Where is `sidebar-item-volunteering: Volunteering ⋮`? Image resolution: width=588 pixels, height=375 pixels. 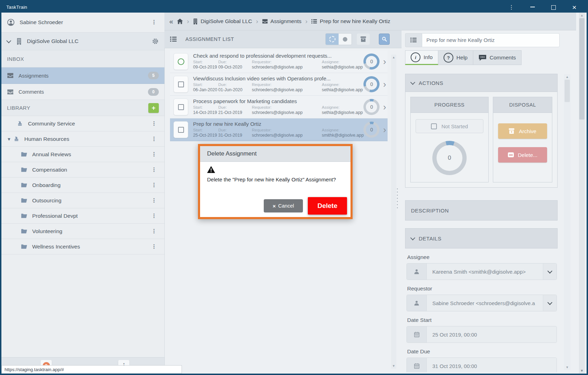 sidebar-item-volunteering: Volunteering ⋮ is located at coordinates (83, 231).